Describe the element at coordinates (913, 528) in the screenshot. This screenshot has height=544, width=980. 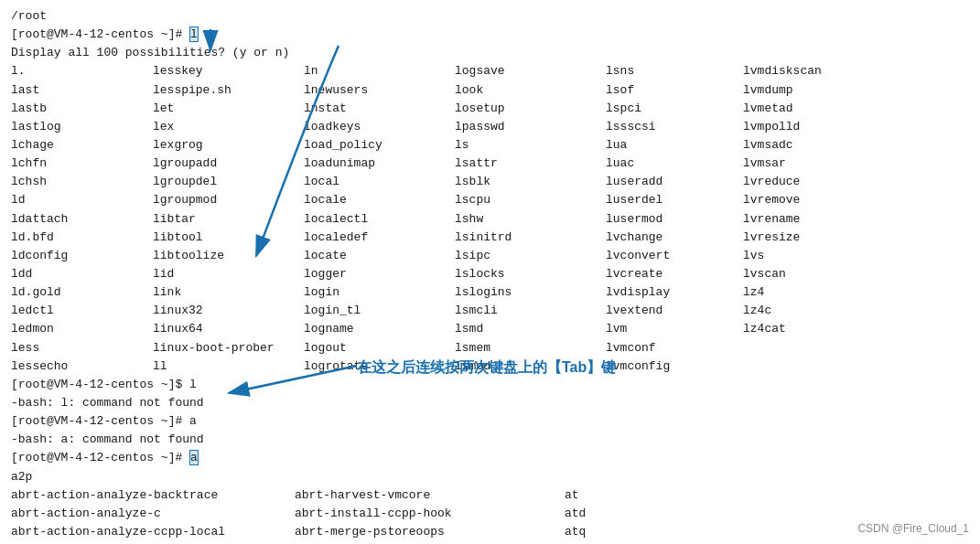
I see `csdn-watermark: CSDN @Fire_Cloud_1` at that location.